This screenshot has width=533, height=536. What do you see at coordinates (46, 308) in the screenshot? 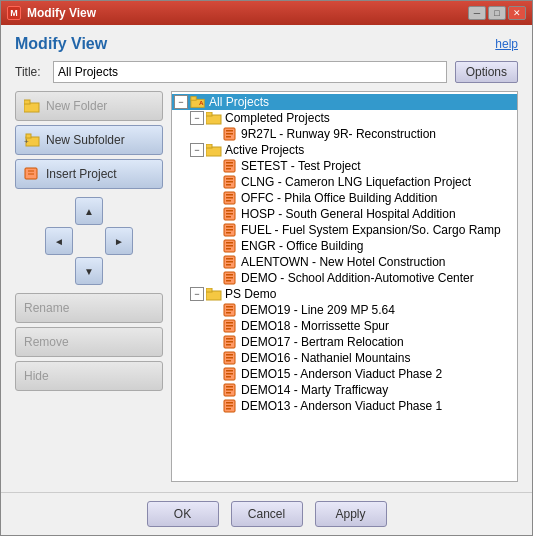
I see `rename-label: Rename` at bounding box center [46, 308].